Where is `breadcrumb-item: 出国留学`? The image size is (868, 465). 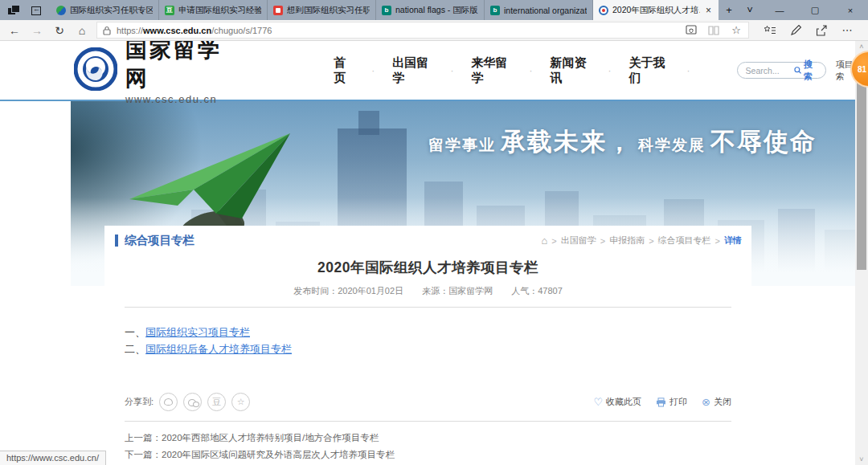
breadcrumb-item: 出国留学 is located at coordinates (579, 241).